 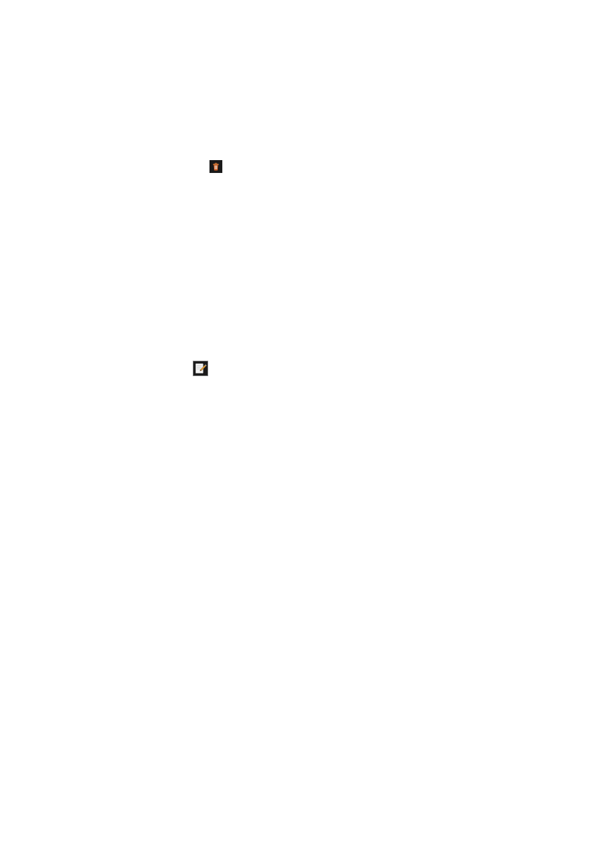 I want to click on edit-icon-svg, so click(x=200, y=368).